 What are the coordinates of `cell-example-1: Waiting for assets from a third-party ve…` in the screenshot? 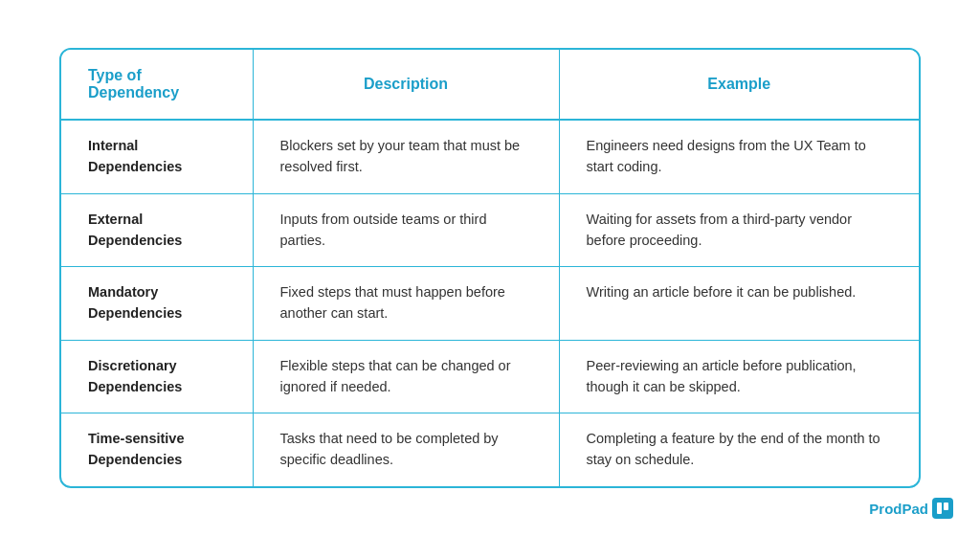 It's located at (739, 230).